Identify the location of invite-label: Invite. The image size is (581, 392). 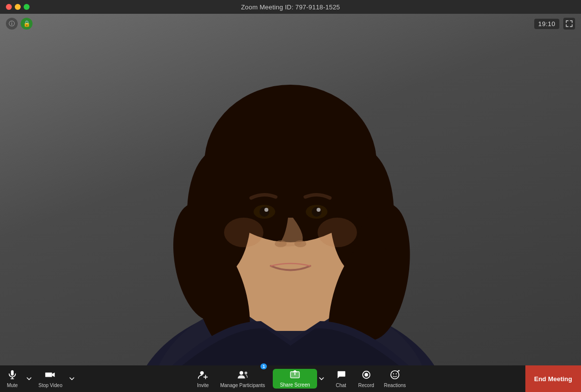
(203, 385).